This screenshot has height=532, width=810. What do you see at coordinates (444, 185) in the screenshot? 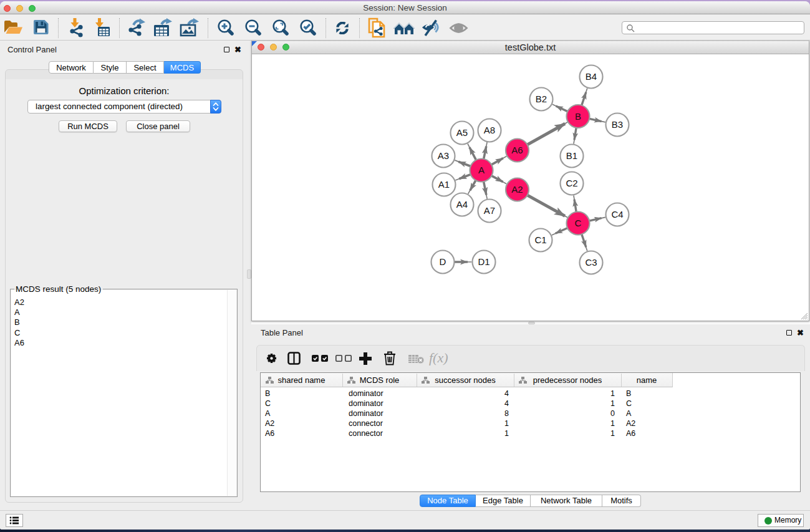
I see `svg-text: A1` at bounding box center [444, 185].